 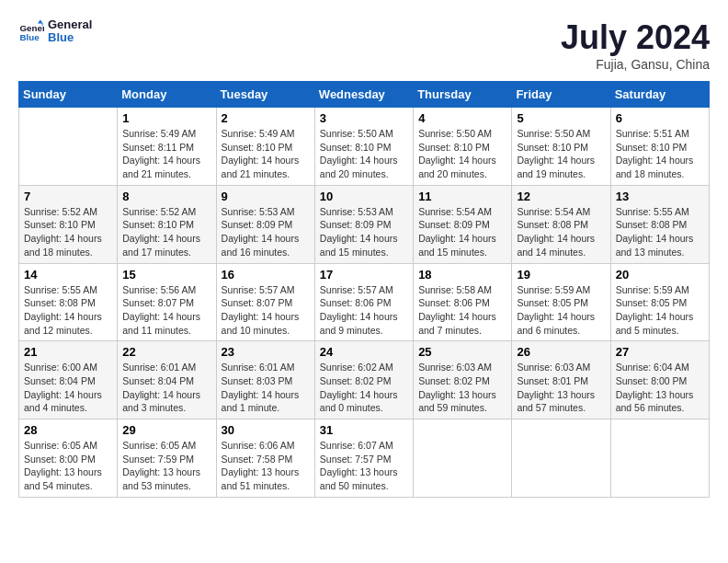 I want to click on calendar-cell: 12Sunrise: 5:54 AM Sunset: 8:08 PM Dayli…, so click(x=561, y=224).